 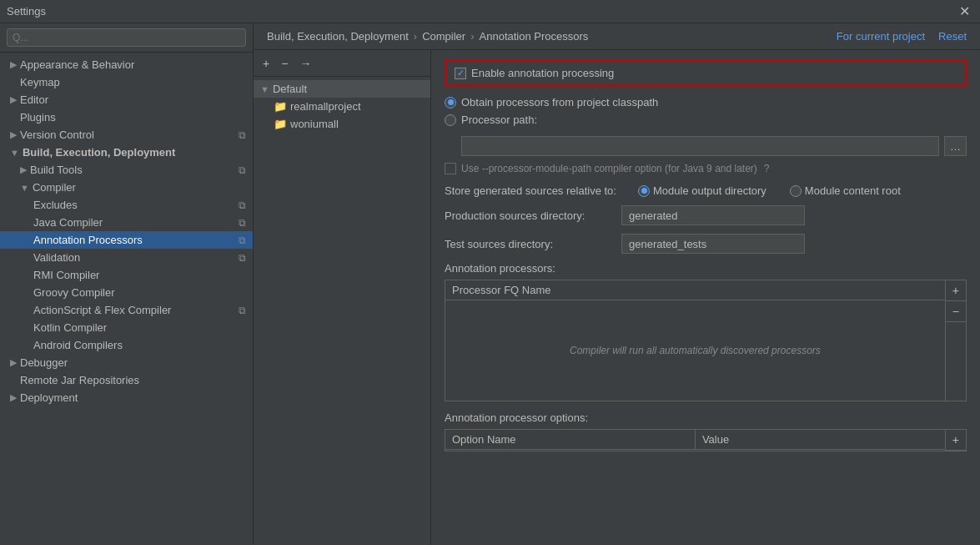 I want to click on folder-icon: 📁, so click(x=280, y=107).